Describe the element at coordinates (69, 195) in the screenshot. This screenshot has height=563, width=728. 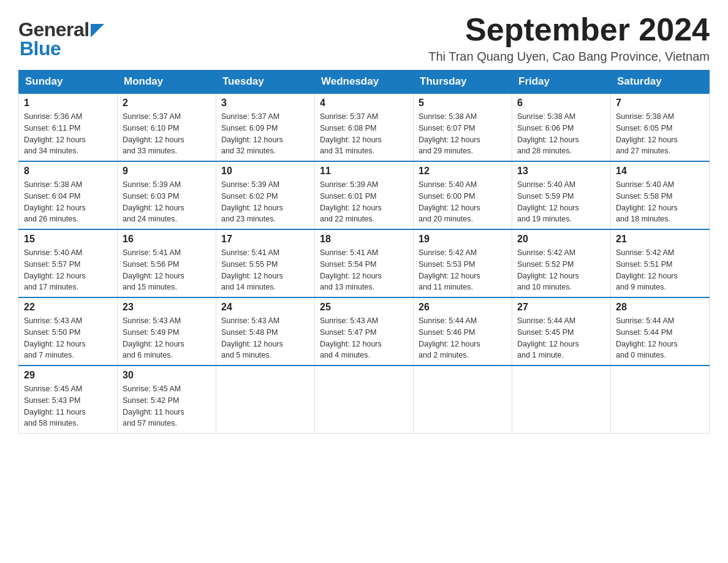
I see `calendar-cell: 8 Sunrise: 5:38 AMSunset: 6:04 PMDayligh…` at that location.